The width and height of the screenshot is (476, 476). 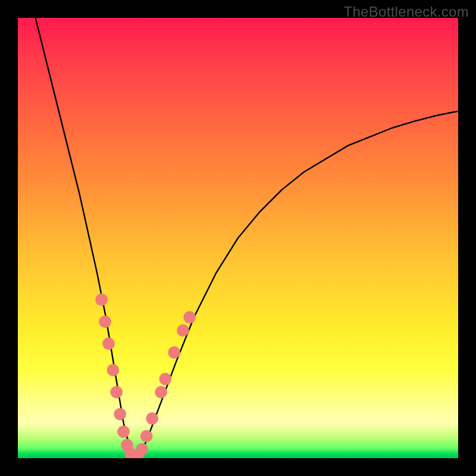 I want to click on highlight-dots, so click(x=145, y=376).